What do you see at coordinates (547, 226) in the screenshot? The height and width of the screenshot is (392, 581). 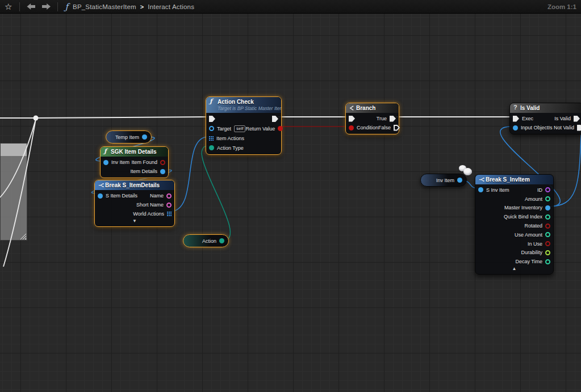 I see `rotated-pin` at bounding box center [547, 226].